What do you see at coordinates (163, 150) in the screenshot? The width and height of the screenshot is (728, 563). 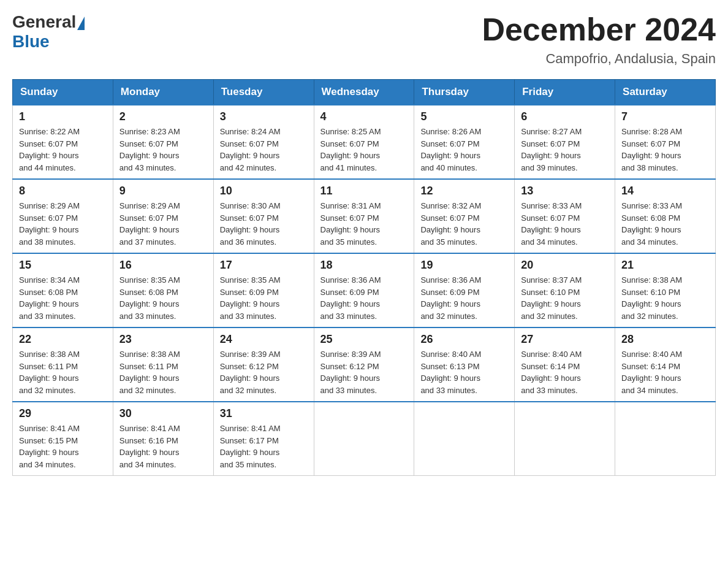 I see `day-info: Sunrise: 8:23 AM Sunset: 6:07 PM Dayligh…` at bounding box center [163, 150].